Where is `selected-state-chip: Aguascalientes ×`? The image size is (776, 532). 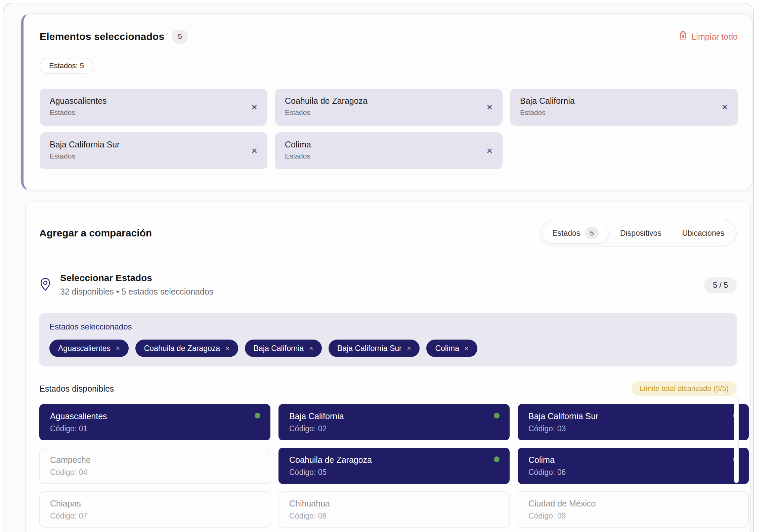
selected-state-chip: Aguascalientes × is located at coordinates (89, 348).